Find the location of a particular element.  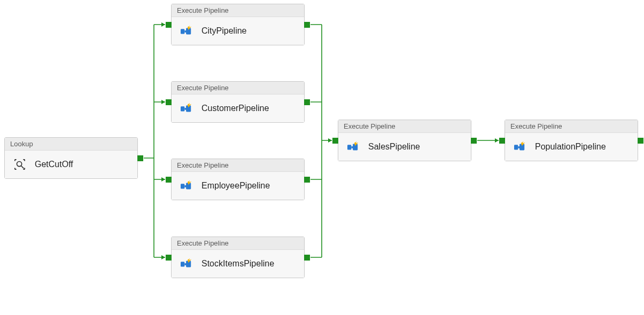

activity-node-employee: Execute PipelineEmployeePipeline is located at coordinates (238, 179).